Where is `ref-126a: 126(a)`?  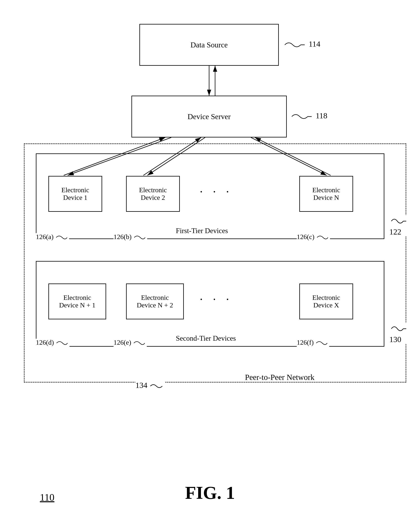 ref-126a: 126(a) is located at coordinates (52, 237).